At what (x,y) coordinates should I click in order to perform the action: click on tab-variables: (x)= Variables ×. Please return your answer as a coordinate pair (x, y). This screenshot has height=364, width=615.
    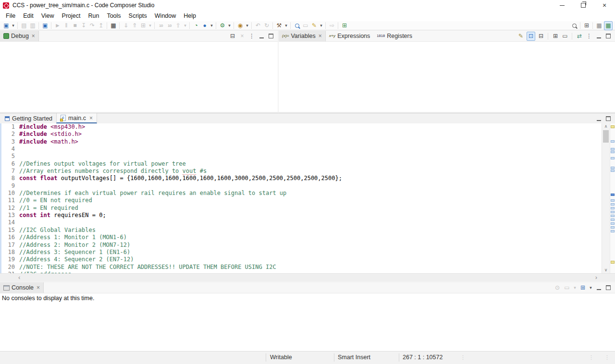
    Looking at the image, I should click on (302, 36).